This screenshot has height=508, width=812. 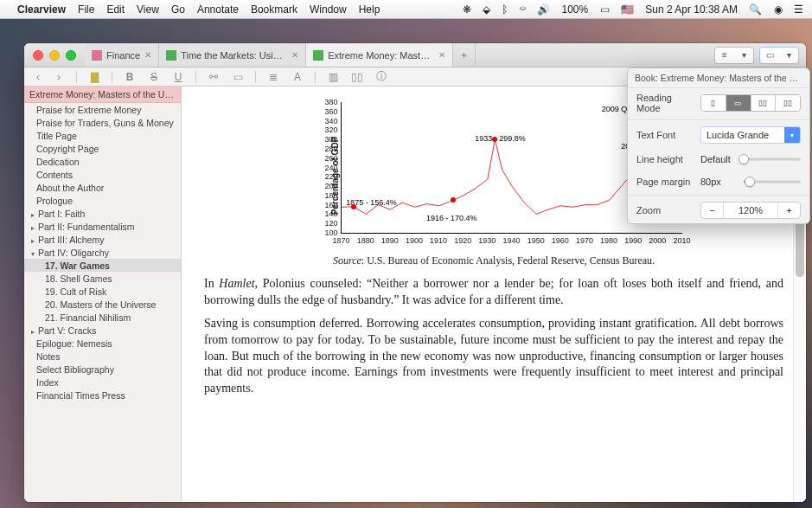 I want to click on y-tick: 140, so click(x=328, y=214).